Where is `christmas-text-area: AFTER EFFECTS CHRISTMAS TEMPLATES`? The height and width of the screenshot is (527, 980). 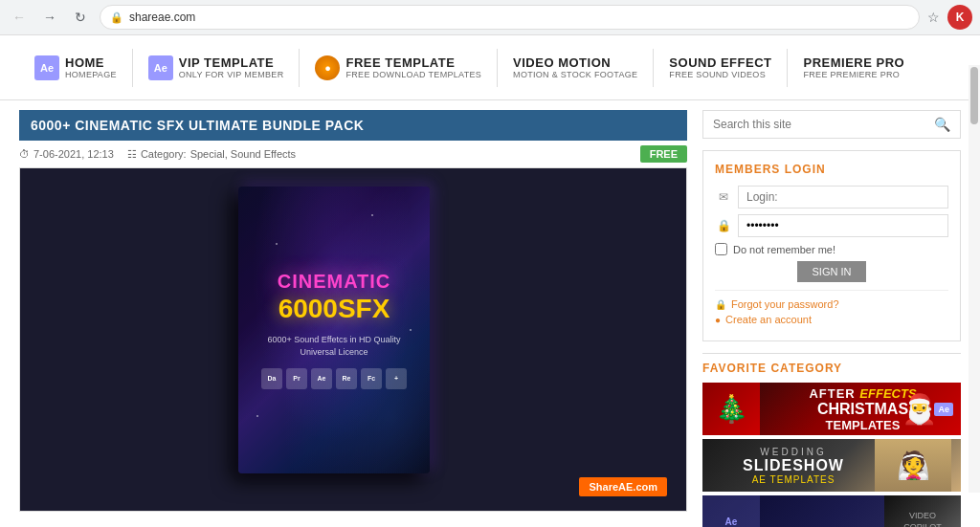 christmas-text-area: AFTER EFFECTS CHRISTMAS TEMPLATES is located at coordinates (863, 409).